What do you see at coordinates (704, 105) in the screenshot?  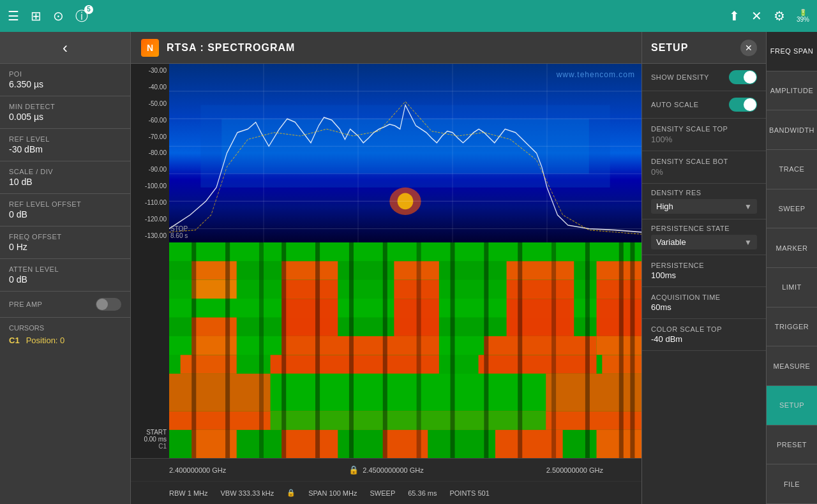 I see `auto-scale-row: AUTO SCALE` at bounding box center [704, 105].